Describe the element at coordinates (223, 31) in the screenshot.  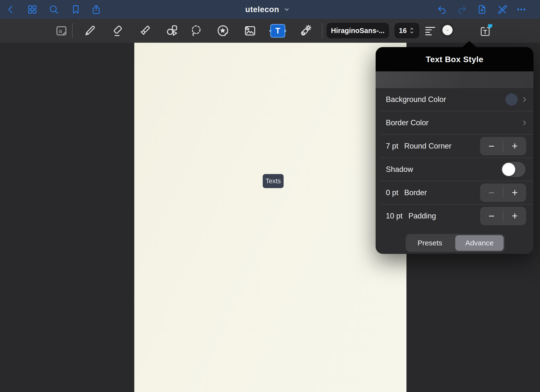
I see `sticker-icon` at that location.